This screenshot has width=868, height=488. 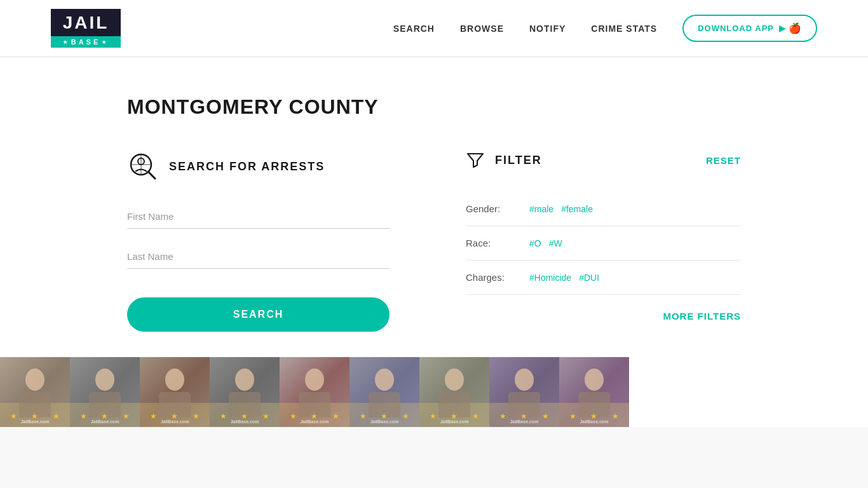 I want to click on filter-section: FILTER RESET Gender: #male #female Race:…, so click(x=597, y=241).